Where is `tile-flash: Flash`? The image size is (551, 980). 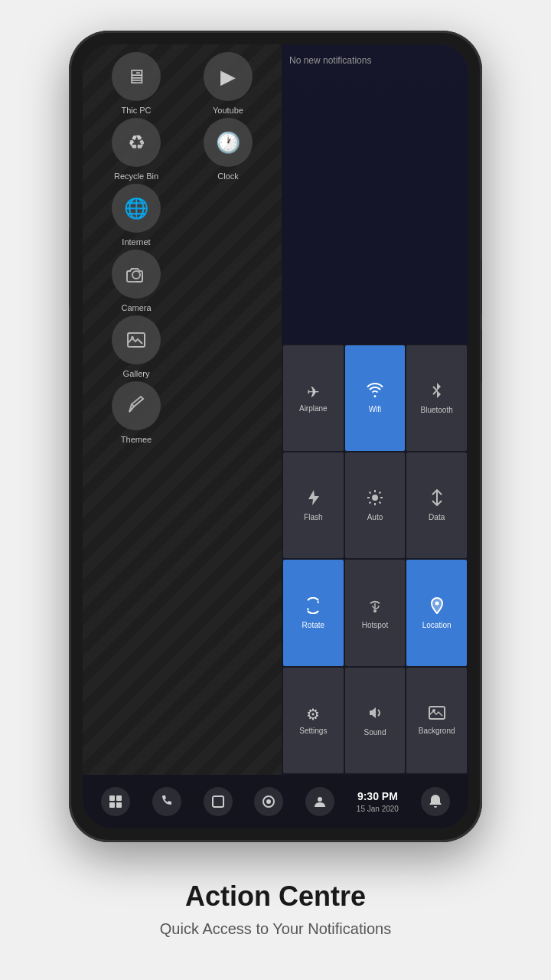 tile-flash: Flash is located at coordinates (314, 505).